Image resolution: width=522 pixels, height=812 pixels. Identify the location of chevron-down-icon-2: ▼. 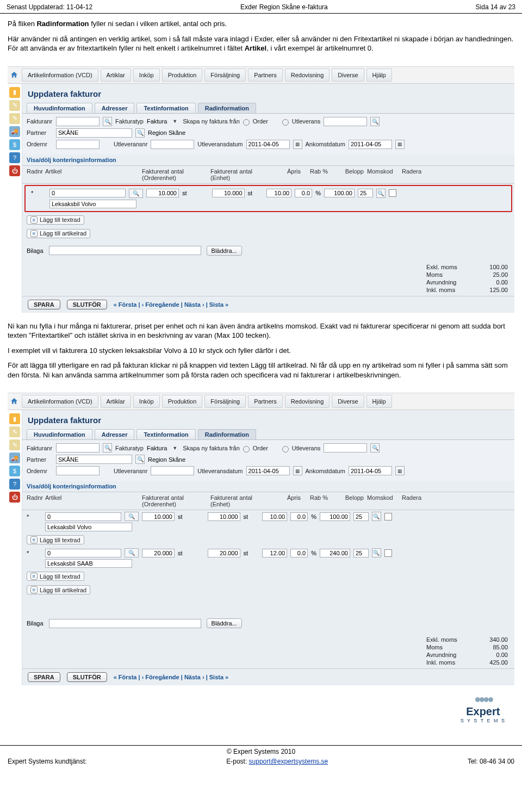
(175, 448).